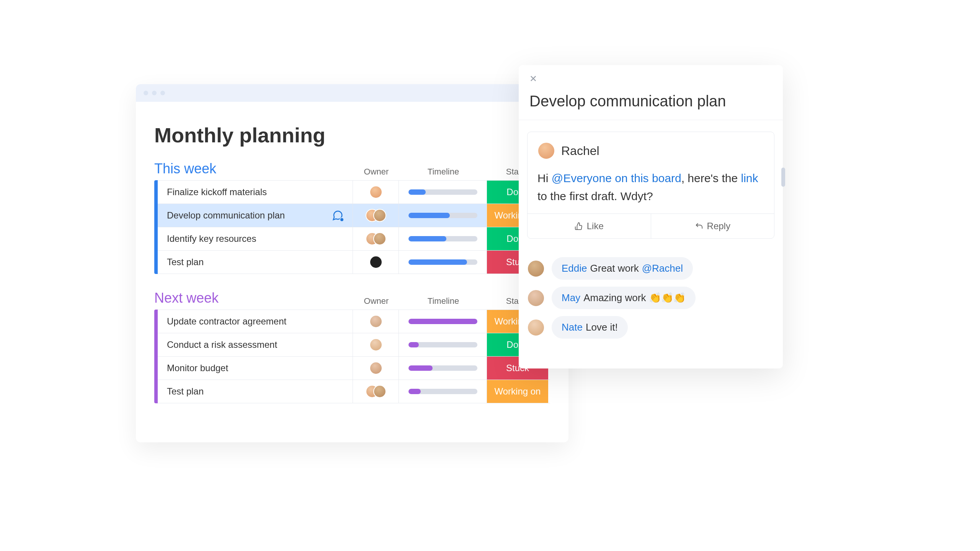 The image size is (980, 551). What do you see at coordinates (354, 368) in the screenshot?
I see `table-row: Monitor budgetStuck` at bounding box center [354, 368].